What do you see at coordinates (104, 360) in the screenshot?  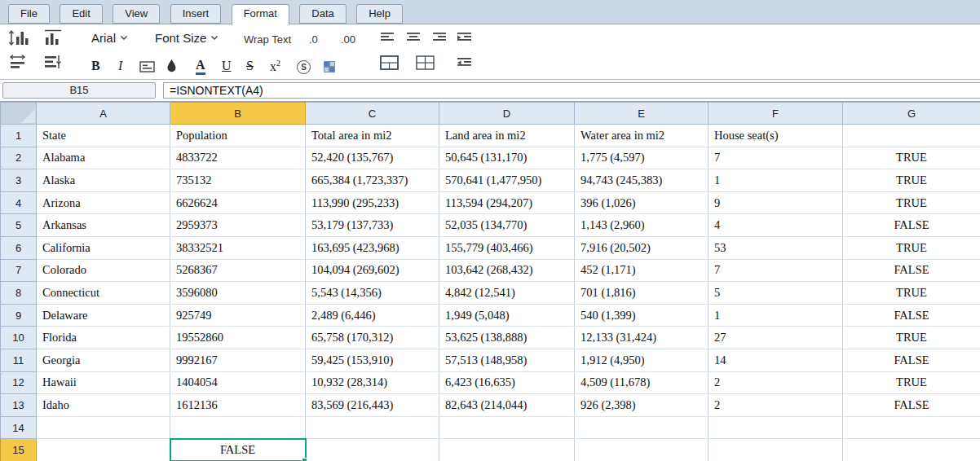 I see `cell-A11: Georgia` at bounding box center [104, 360].